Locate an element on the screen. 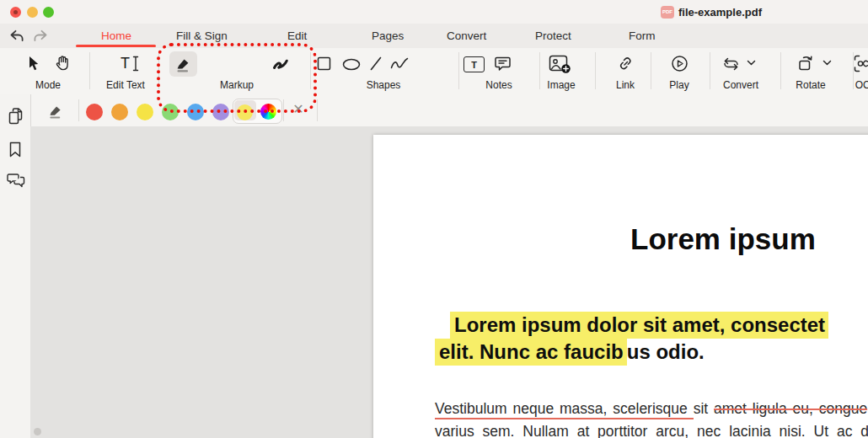 The width and height of the screenshot is (868, 438). text-box-note-icon: T is located at coordinates (474, 64).